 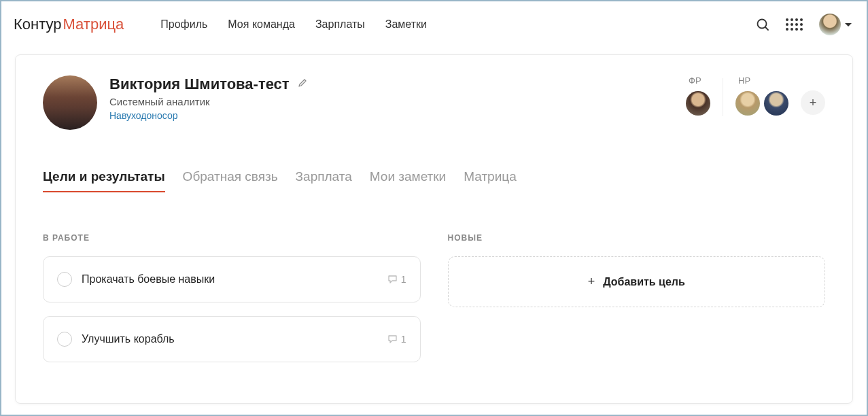 What do you see at coordinates (693, 80) in the screenshot?
I see `role-fr-label: ФР` at bounding box center [693, 80].